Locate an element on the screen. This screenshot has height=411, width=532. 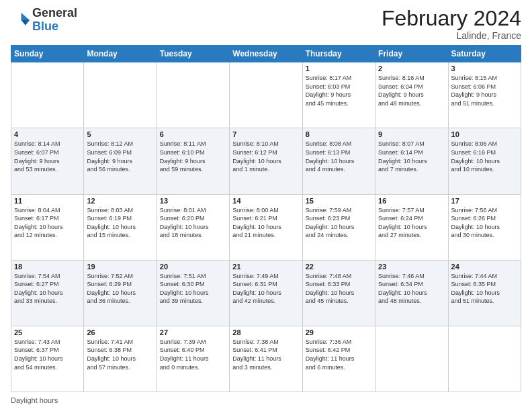
day-number: 14 is located at coordinates (266, 201).